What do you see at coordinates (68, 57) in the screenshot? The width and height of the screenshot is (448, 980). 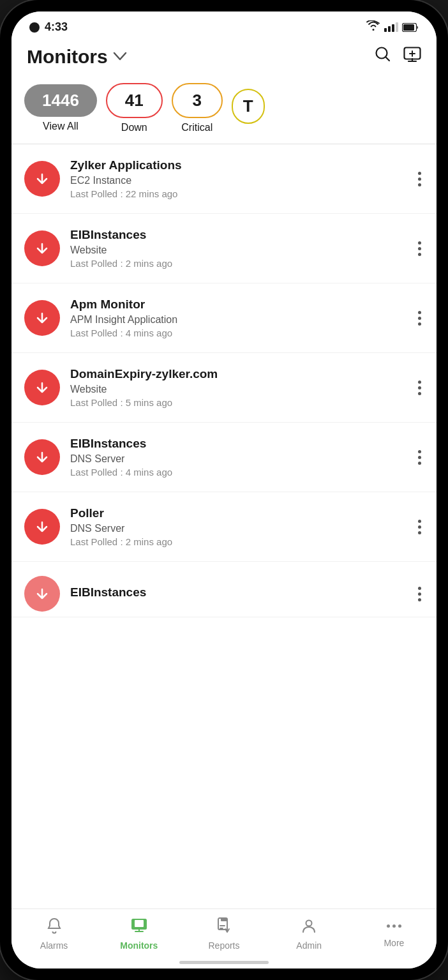 I see `page-title: Monitors` at bounding box center [68, 57].